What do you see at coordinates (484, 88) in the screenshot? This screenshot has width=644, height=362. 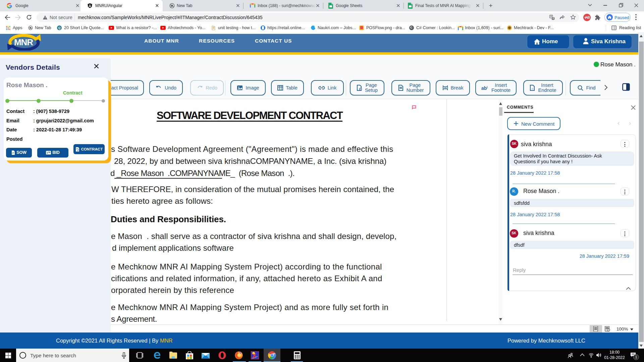 I see `svg-text: ab` at bounding box center [484, 88].